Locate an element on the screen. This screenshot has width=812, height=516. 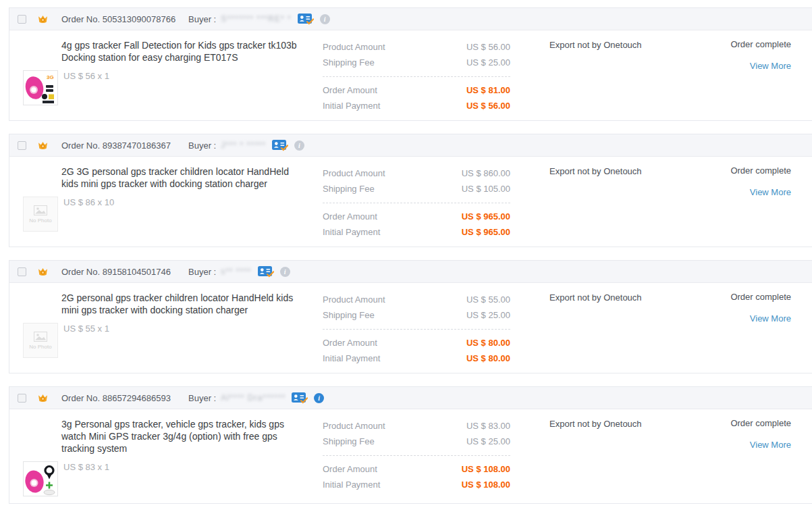
buyer-info: Buyer : S******* ***RE* * is located at coordinates (240, 19).